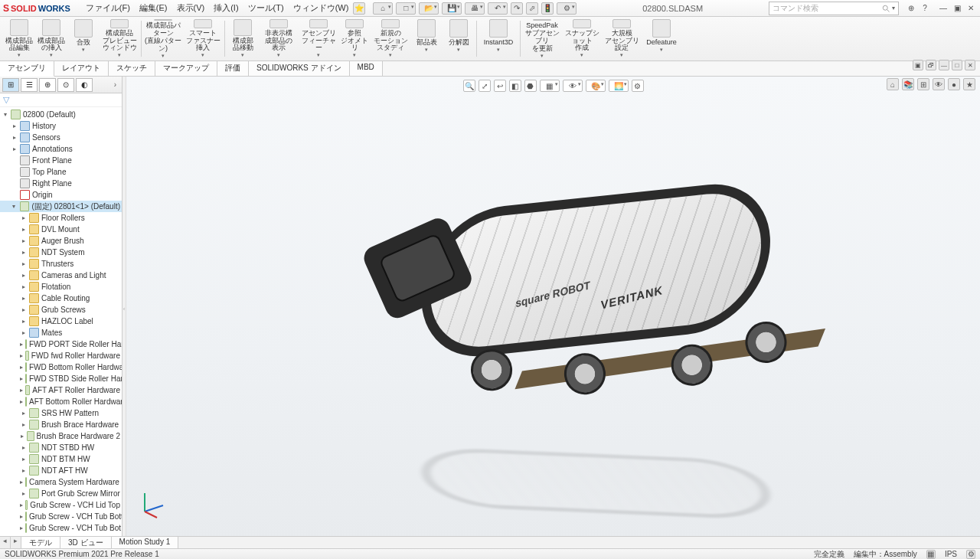 Image resolution: width=980 pixels, height=559 pixels. Describe the element at coordinates (908, 84) in the screenshot. I see `task-pane-resources-icon: 📚` at that location.